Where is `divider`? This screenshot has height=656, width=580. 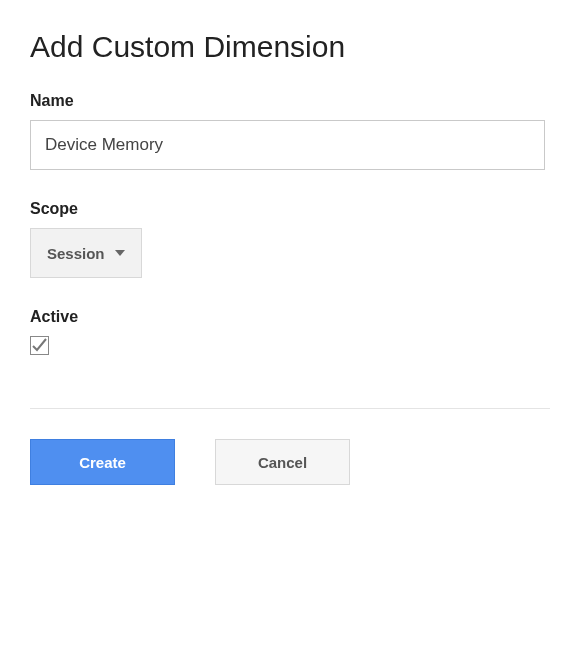
divider is located at coordinates (290, 408).